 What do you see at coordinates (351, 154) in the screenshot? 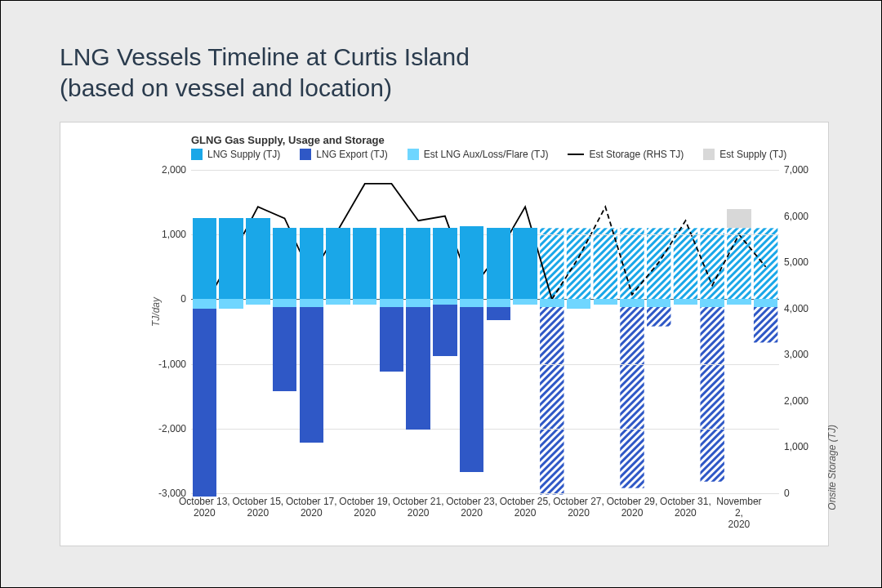
I see `legend-label-export: LNG Export (TJ)` at bounding box center [351, 154].